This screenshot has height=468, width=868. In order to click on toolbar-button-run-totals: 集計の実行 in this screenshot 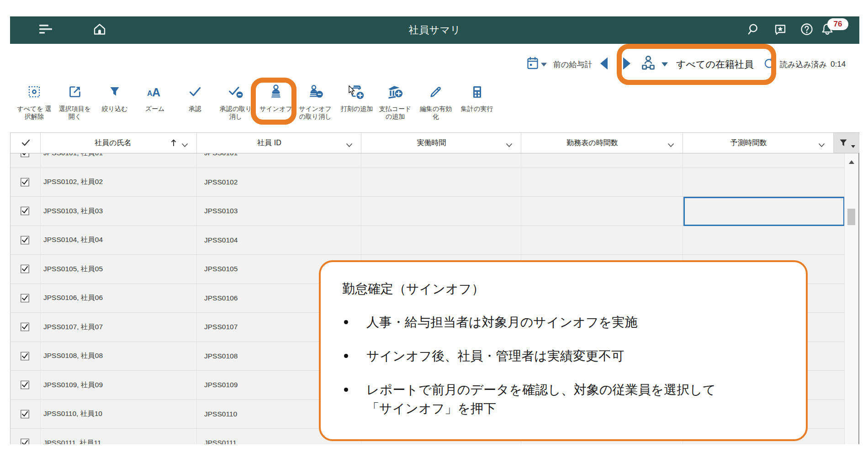, I will do `click(477, 98)`.